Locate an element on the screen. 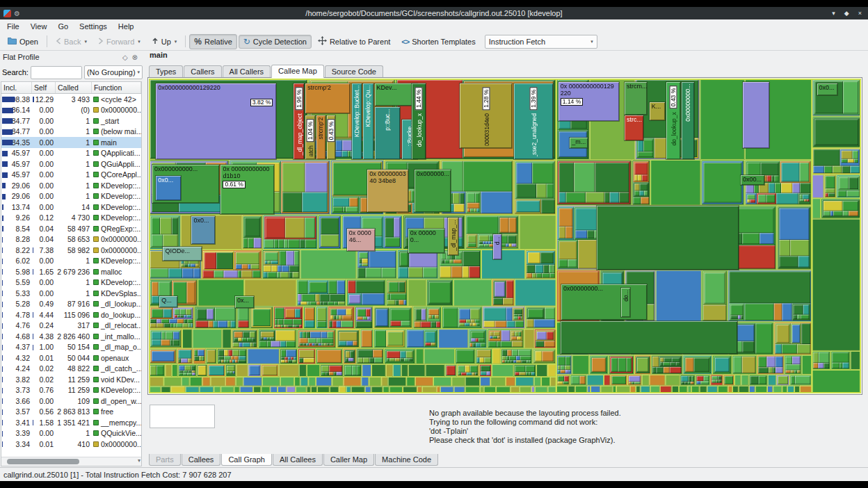 The height and width of the screenshot is (488, 868). table-row: 4.684.382 826 460_int_mallo... is located at coordinates (71, 336).